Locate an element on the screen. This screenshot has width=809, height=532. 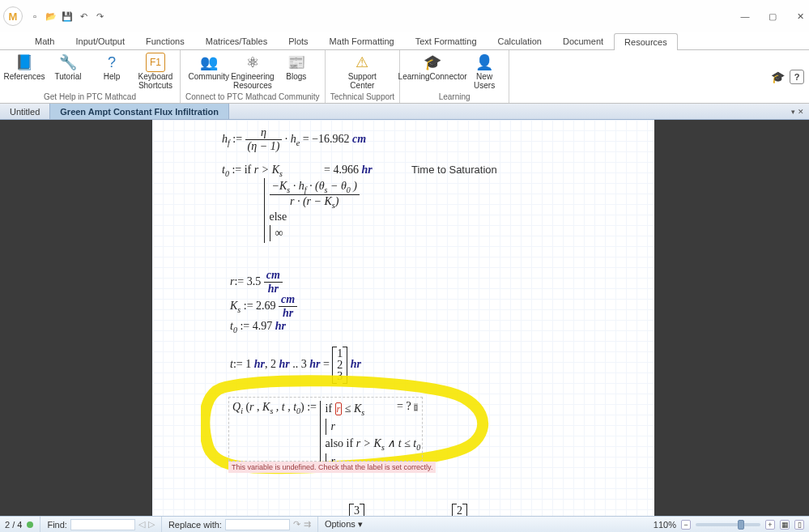
view-fit-icon: ▯ is located at coordinates (799, 525).